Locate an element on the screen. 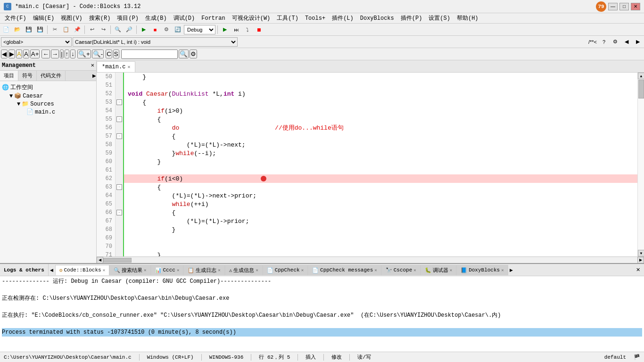 This screenshot has height=362, width=644. horizontal-scrollbar: ◀ ▶ is located at coordinates (371, 260).